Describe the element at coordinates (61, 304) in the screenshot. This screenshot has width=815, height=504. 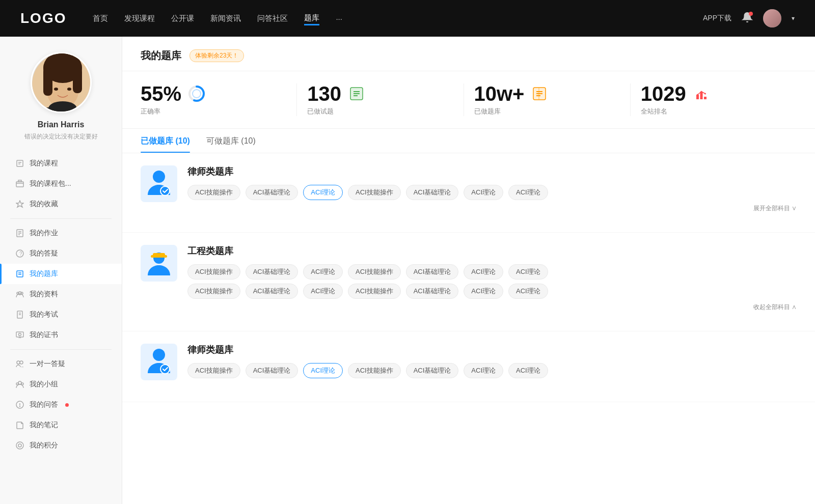
I see `sidebar-menu: 我的课程 我的课程包... 我的收藏` at that location.